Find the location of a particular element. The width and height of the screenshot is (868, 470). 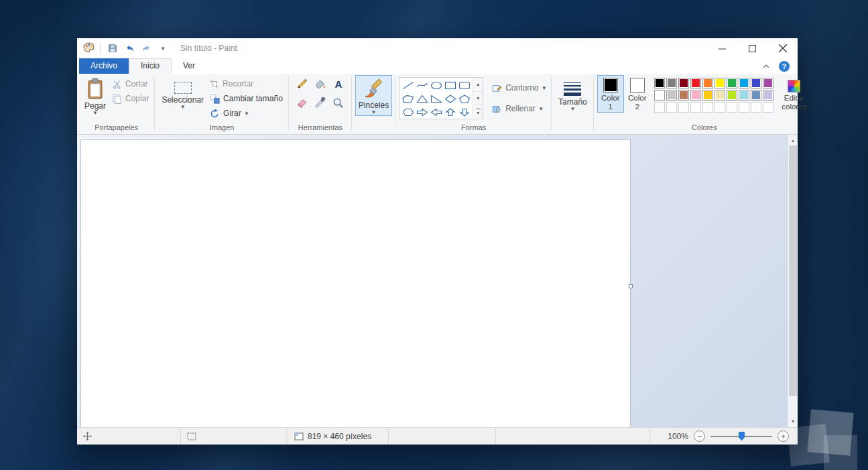

color2-swatch is located at coordinates (637, 85).